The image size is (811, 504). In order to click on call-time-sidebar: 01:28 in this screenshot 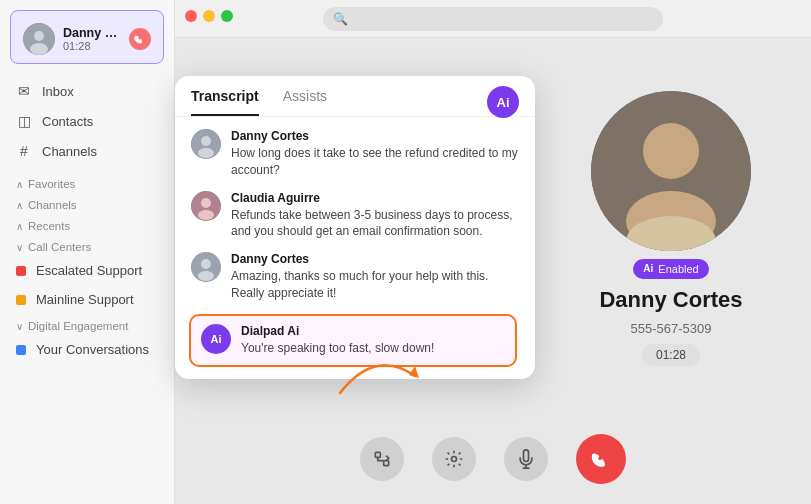, I will do `click(92, 46)`.